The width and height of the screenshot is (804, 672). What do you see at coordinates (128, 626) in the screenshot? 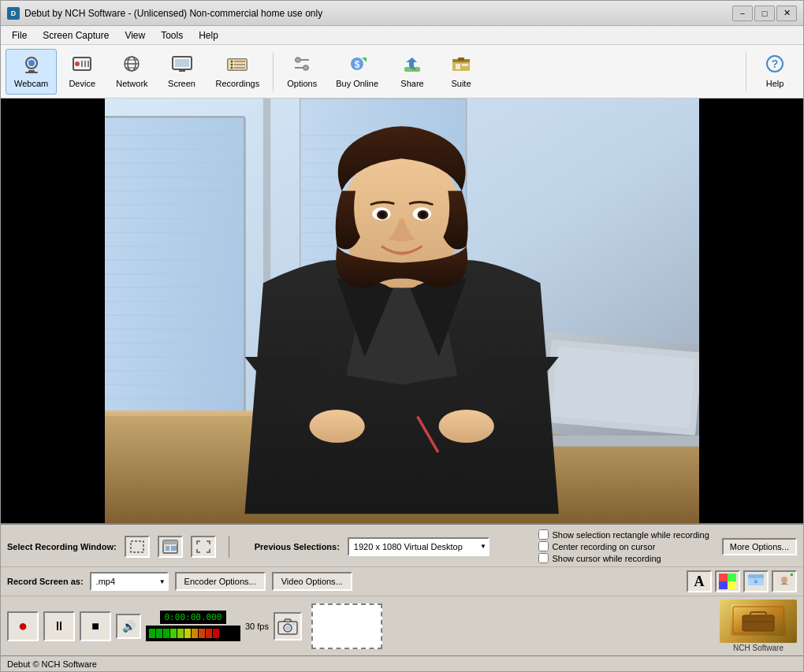
I see `volume-button: 🔊` at bounding box center [128, 626].